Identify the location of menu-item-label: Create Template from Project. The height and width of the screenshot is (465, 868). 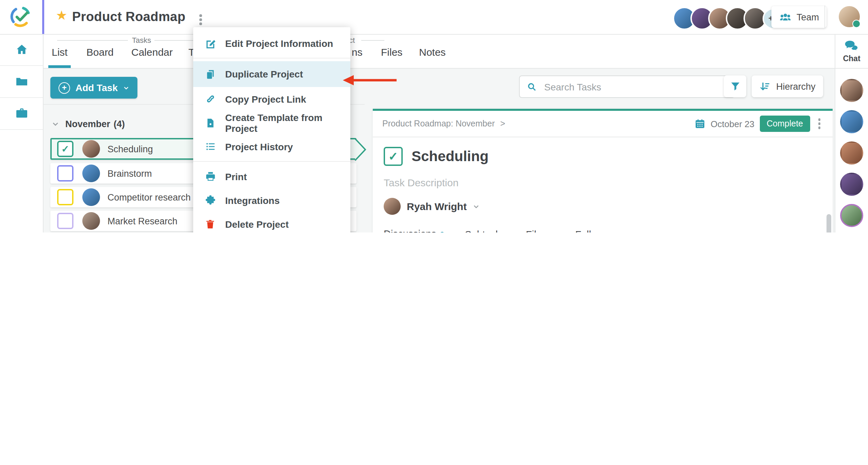
(282, 123).